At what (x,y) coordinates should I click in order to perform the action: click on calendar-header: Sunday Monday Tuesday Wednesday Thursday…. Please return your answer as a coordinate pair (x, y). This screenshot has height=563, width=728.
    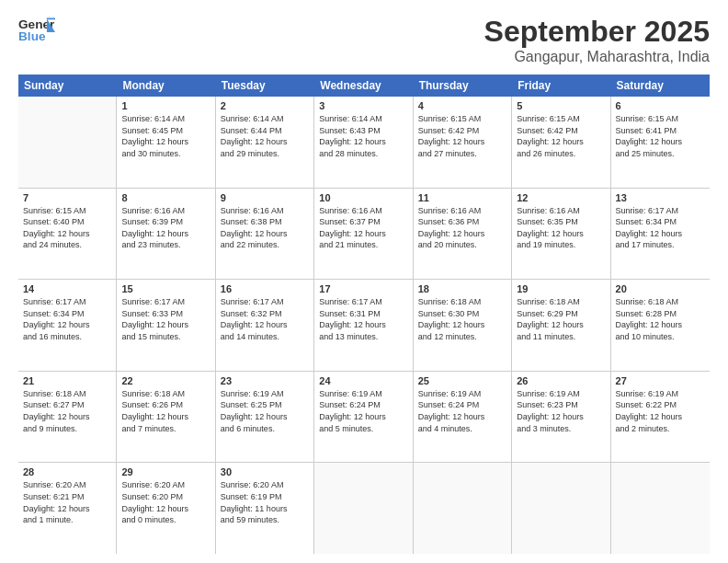
    Looking at the image, I should click on (364, 86).